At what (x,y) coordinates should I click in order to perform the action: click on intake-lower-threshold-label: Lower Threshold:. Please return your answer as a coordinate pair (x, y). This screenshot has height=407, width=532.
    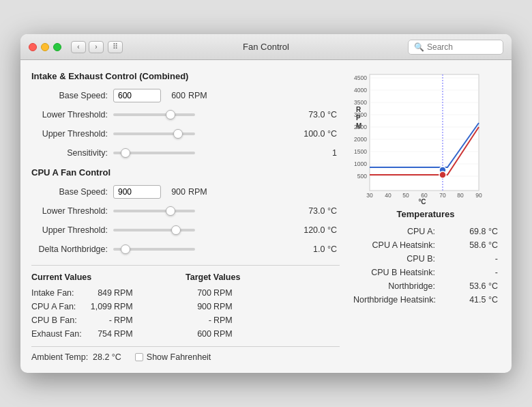
    Looking at the image, I should click on (72, 115).